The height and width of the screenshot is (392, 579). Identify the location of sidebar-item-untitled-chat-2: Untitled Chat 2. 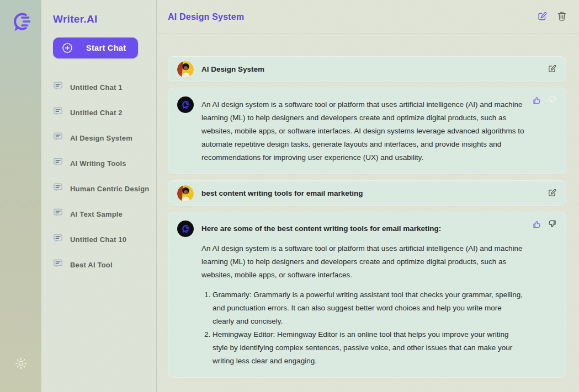
(105, 112).